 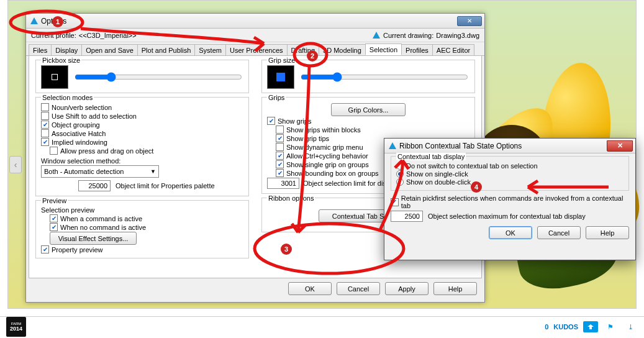 What do you see at coordinates (61, 60) in the screenshot?
I see `pickbox-size-label: Pickbox size` at bounding box center [61, 60].